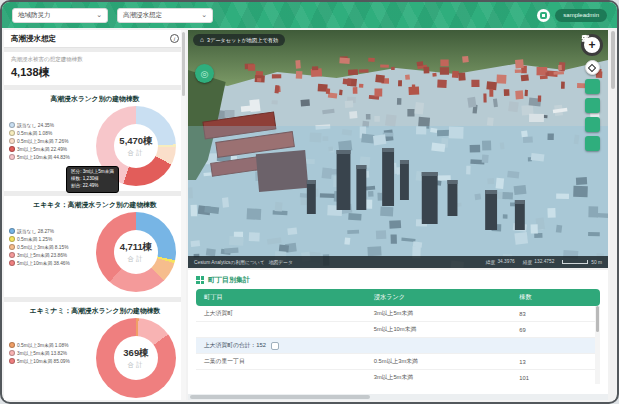 The image size is (619, 404). I want to click on chart-title: エキミナミ：高潮浸水ランク別の建物棟数, so click(95, 311).